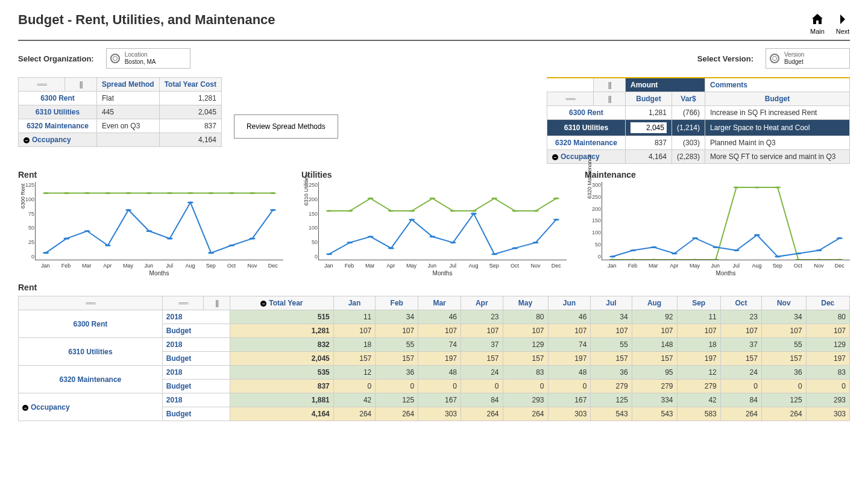 This screenshot has width=868, height=488. Describe the element at coordinates (649, 113) in the screenshot. I see `table-cell: 1,281` at that location.